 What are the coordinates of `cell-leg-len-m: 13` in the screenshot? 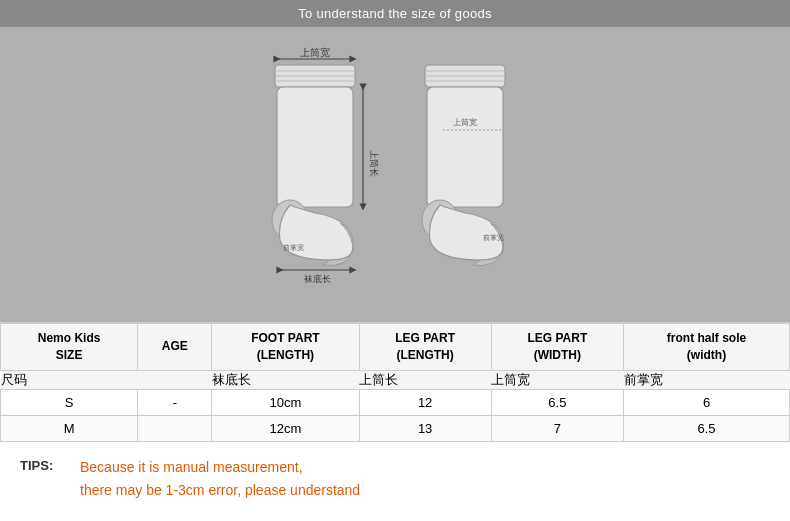 It's located at (425, 428).